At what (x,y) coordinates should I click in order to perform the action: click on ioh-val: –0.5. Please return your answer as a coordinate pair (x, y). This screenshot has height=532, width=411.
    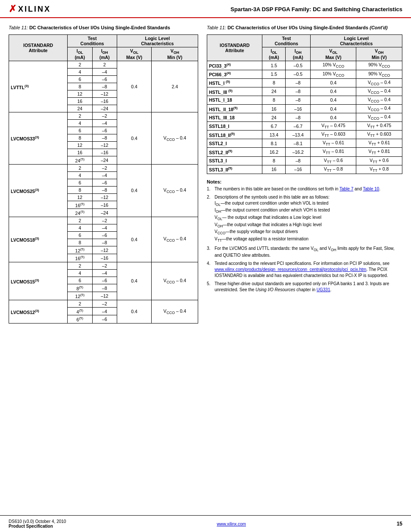
    Looking at the image, I should click on (298, 74).